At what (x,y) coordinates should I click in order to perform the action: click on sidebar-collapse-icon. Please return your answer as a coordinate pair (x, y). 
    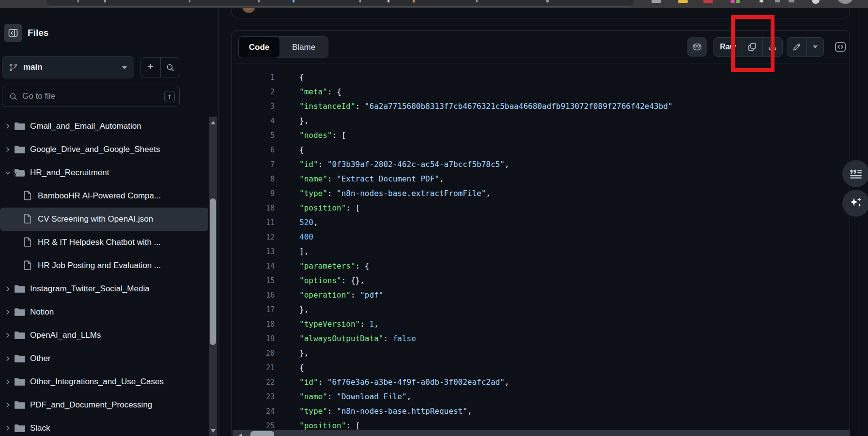
    Looking at the image, I should click on (13, 33).